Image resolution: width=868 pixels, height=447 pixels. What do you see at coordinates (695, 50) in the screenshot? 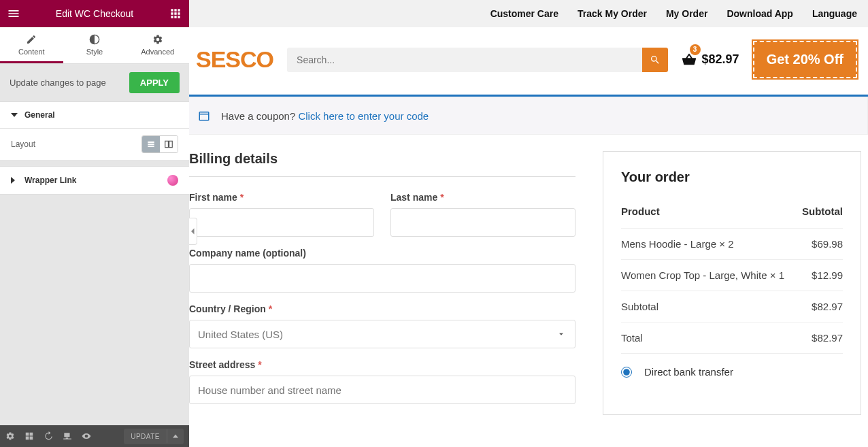
I see `cart-count-badge: 3` at bounding box center [695, 50].